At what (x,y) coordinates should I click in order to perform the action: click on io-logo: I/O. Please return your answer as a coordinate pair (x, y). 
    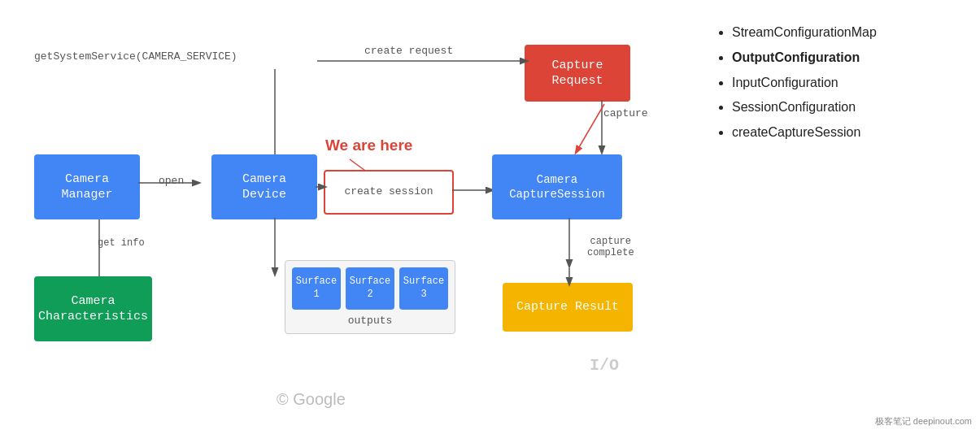
    Looking at the image, I should click on (604, 366).